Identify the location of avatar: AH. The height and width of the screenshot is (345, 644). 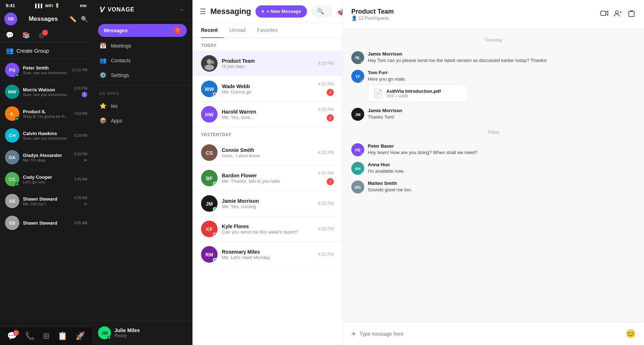
(358, 168).